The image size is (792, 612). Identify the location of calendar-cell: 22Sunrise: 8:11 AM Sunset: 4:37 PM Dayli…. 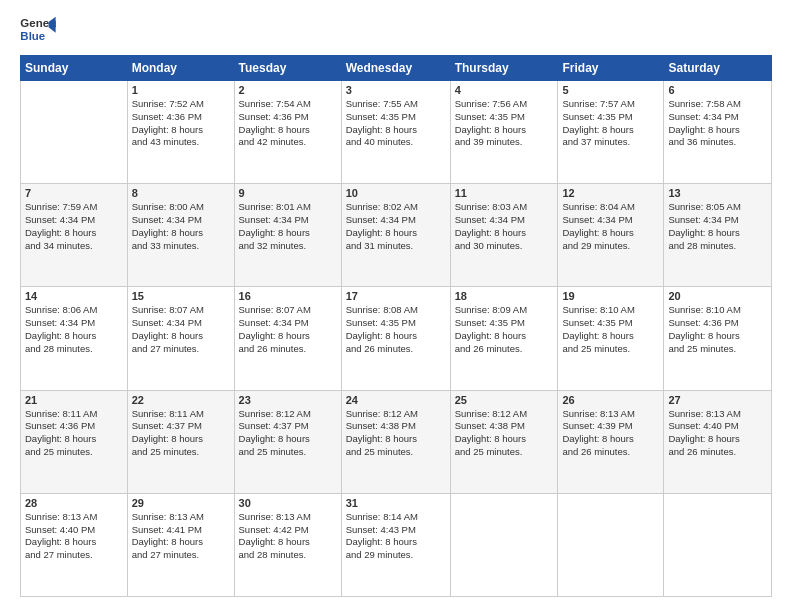
(180, 442).